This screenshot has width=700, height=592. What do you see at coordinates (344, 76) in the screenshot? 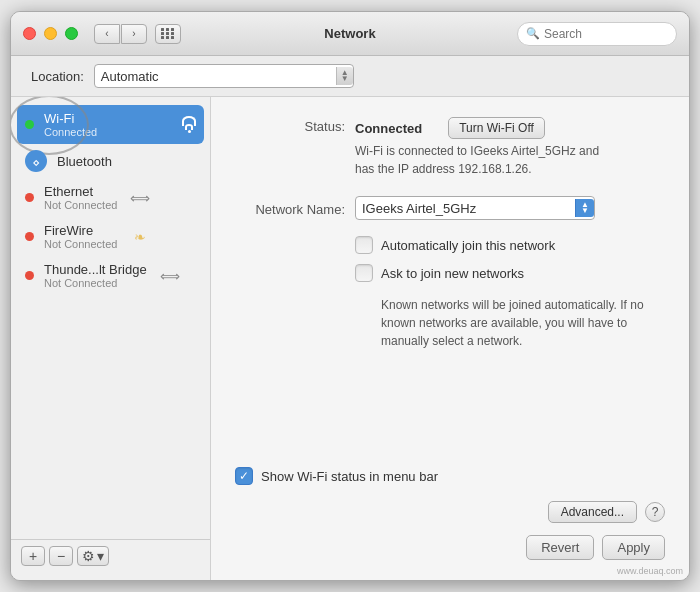
I see `location-chevron: ▲ ▼` at bounding box center [344, 76].